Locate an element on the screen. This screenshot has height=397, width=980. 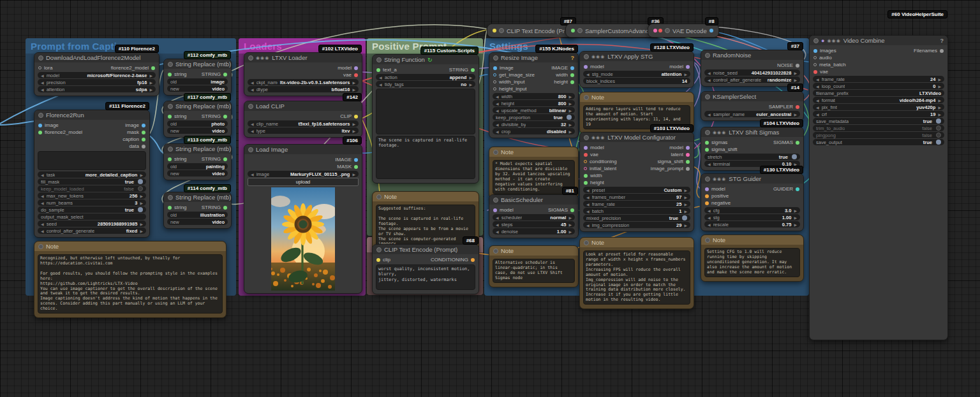
node-florence2run: Florence2Runimageimageflorence2_modelmas… is located at coordinates (92, 173).